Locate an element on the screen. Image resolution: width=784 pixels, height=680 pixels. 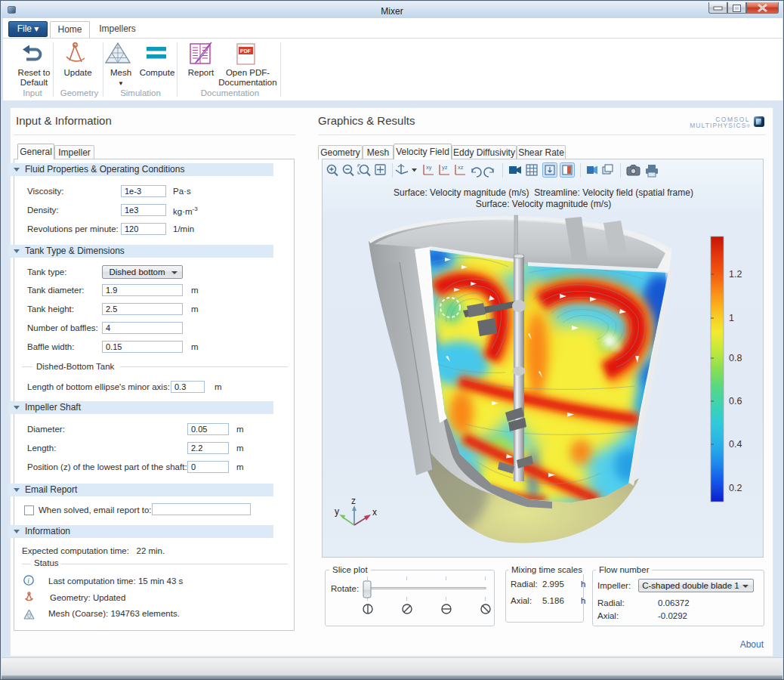
svg-text: xy is located at coordinates (429, 168).